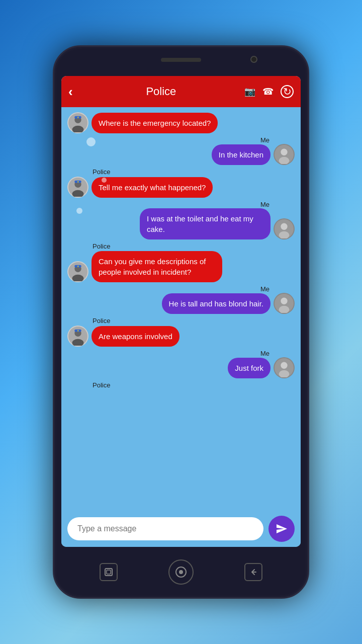 Image resolution: width=362 pixels, height=644 pixels. I want to click on input-bar, so click(181, 529).